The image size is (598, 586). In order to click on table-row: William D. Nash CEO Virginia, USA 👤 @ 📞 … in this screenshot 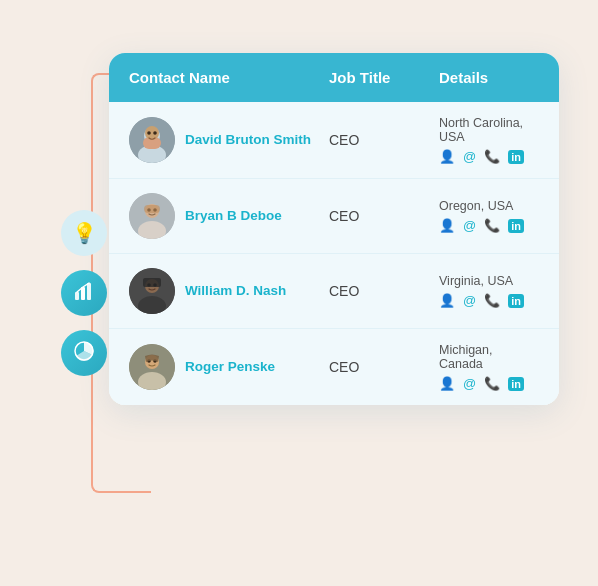, I will do `click(334, 292)`.